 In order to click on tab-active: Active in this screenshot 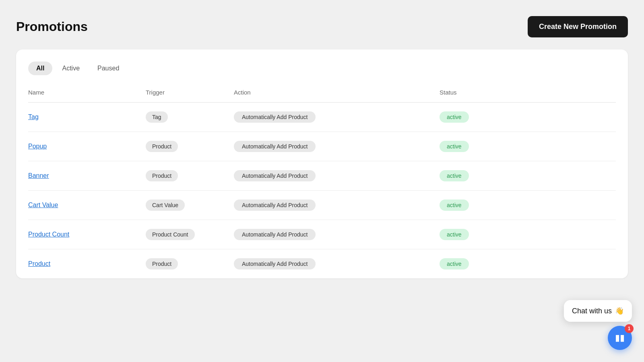, I will do `click(71, 68)`.